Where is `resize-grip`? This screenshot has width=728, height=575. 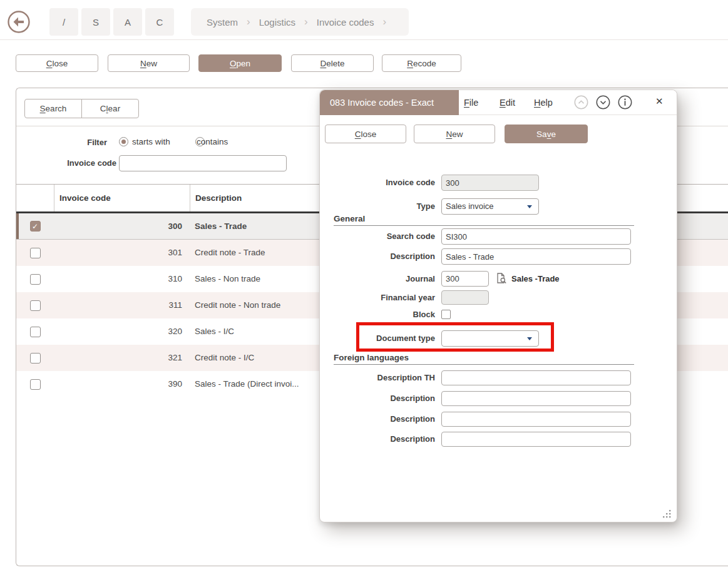
resize-grip is located at coordinates (667, 514).